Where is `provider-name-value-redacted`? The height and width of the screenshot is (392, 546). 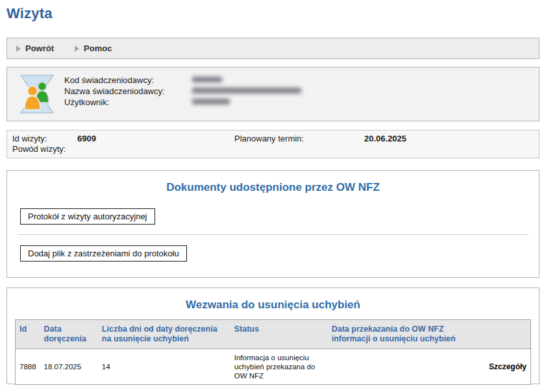 provider-name-value-redacted is located at coordinates (247, 91).